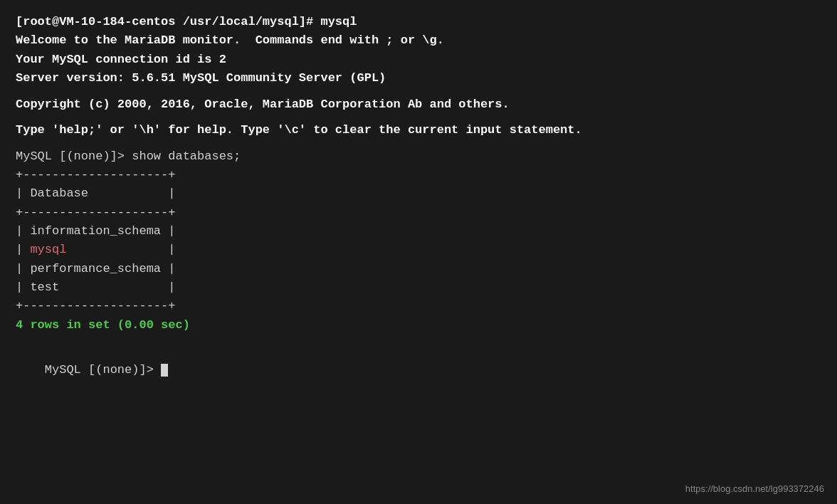 The width and height of the screenshot is (837, 504). What do you see at coordinates (164, 370) in the screenshot?
I see `cursor-block` at bounding box center [164, 370].